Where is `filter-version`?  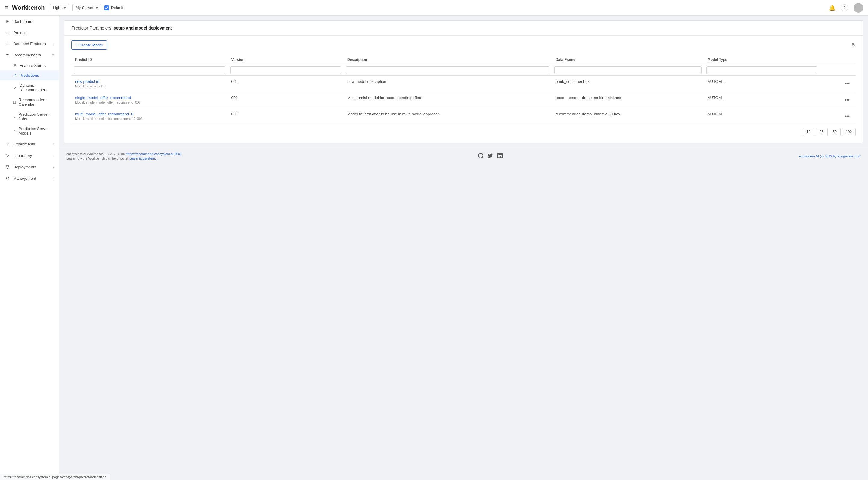 filter-version is located at coordinates (286, 70).